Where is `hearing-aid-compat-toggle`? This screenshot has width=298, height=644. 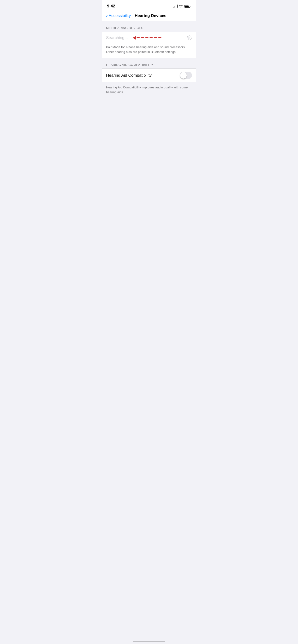
hearing-aid-compat-toggle is located at coordinates (186, 76).